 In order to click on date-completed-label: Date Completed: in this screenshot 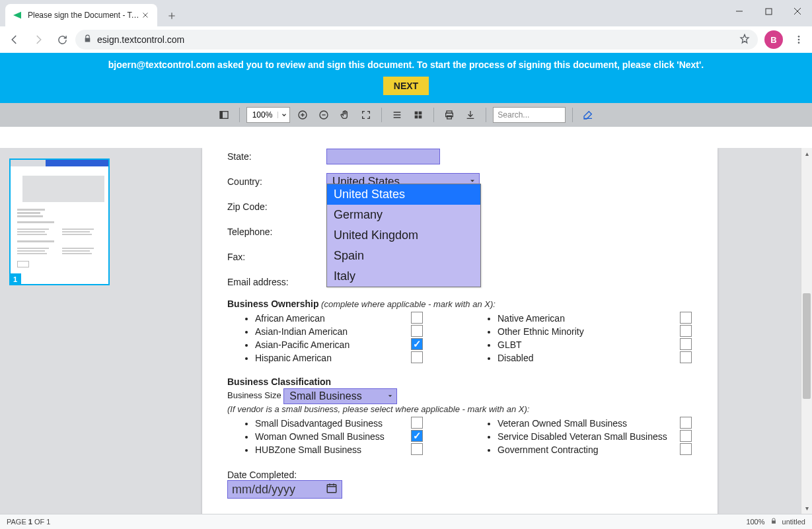, I will do `click(460, 475)`.